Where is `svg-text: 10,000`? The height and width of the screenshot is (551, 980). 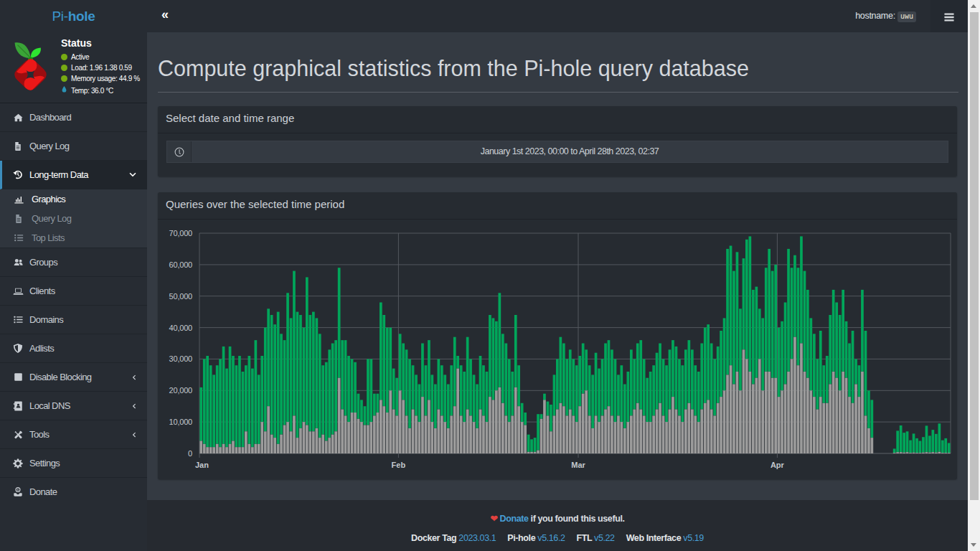 svg-text: 10,000 is located at coordinates (181, 422).